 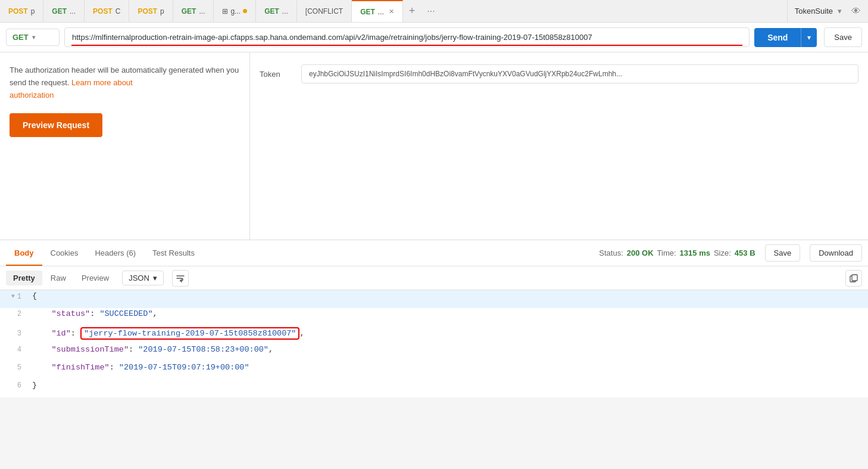 I want to click on method-chevron-icon: ▾, so click(x=33, y=37).